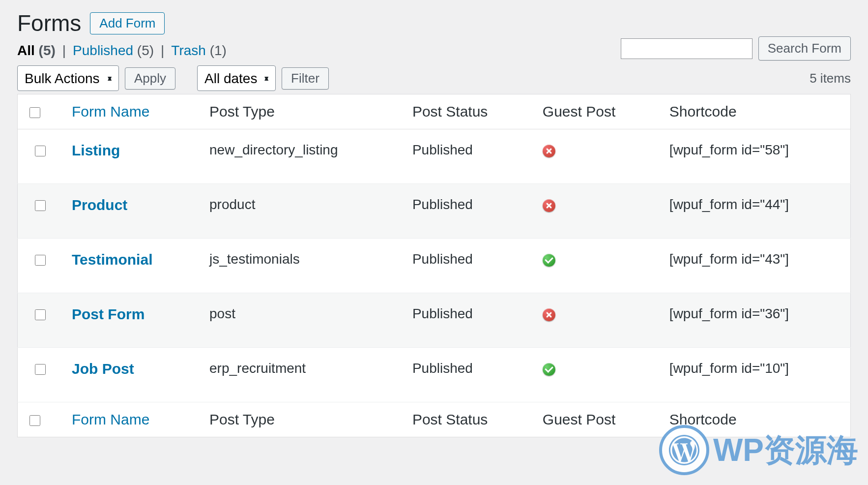 Image resolution: width=868 pixels, height=485 pixels. What do you see at coordinates (112, 260) in the screenshot?
I see `form-name-link: Testimonial` at bounding box center [112, 260].